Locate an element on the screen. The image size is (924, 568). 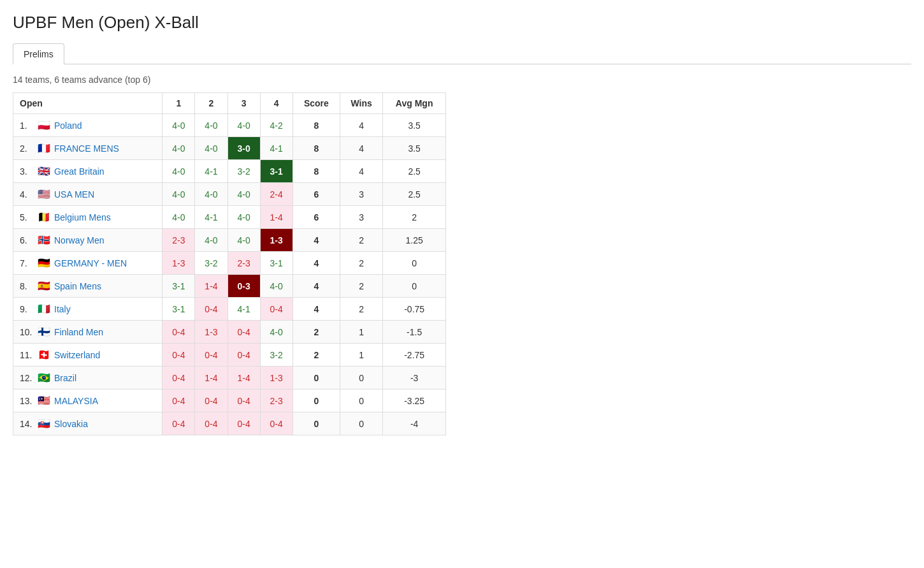
score-col-4: 4-0 is located at coordinates (277, 332).